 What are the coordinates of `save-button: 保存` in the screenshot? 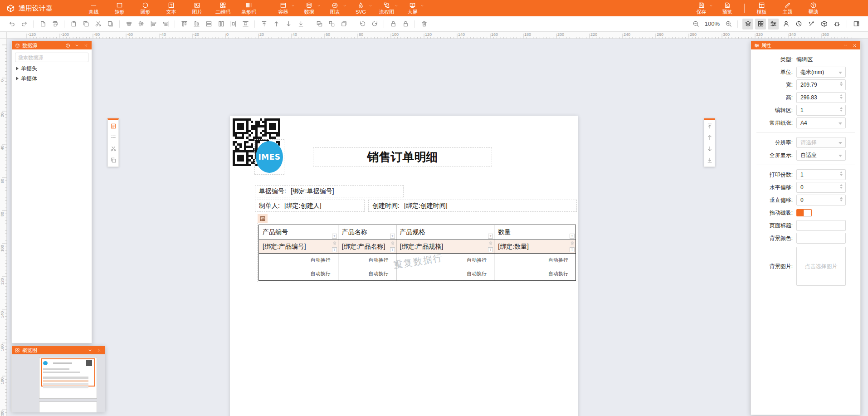 It's located at (701, 8).